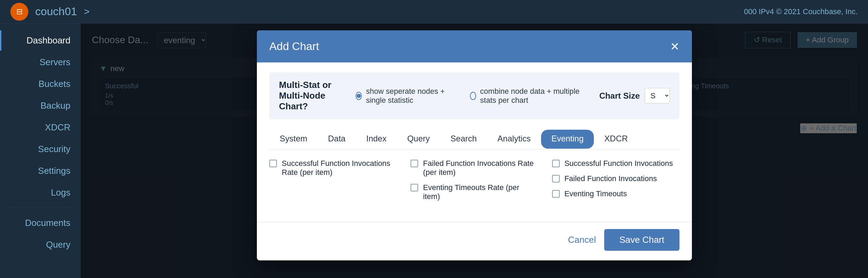 The height and width of the screenshot is (278, 868). Describe the element at coordinates (582, 240) in the screenshot. I see `cancel-button: Cancel` at that location.